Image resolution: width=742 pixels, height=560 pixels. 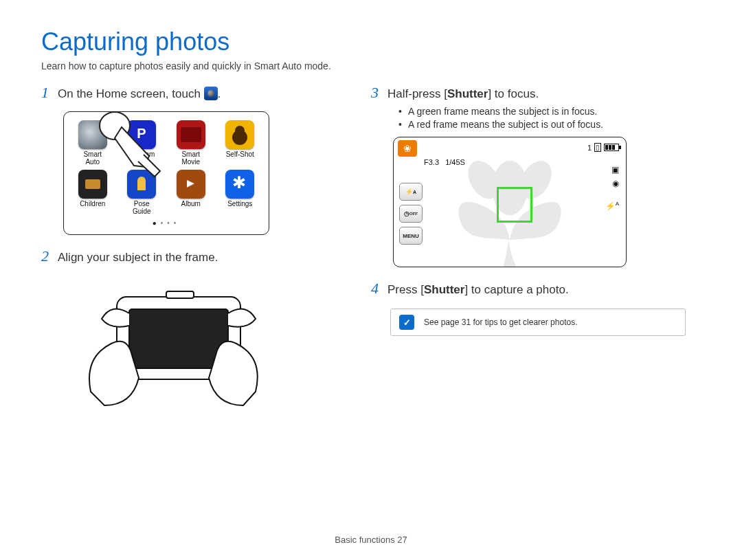 What do you see at coordinates (142, 208) in the screenshot?
I see `app-label: Pose Guide` at bounding box center [142, 208].